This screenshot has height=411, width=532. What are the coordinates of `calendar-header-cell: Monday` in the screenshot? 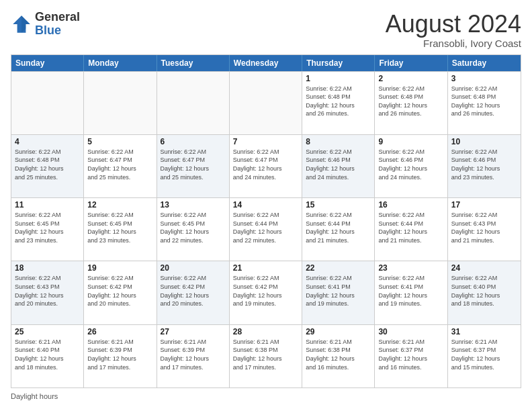 It's located at (120, 63).